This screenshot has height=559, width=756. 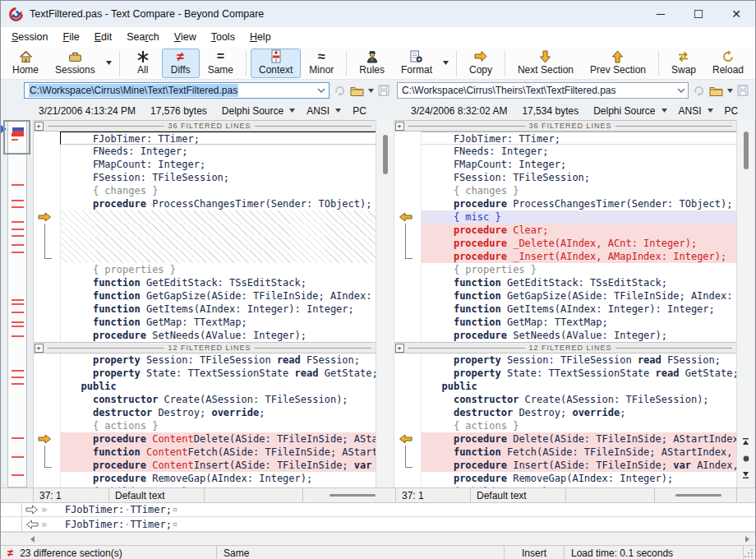 I want to click on code-line: procedure Clear;, so click(x=565, y=230).